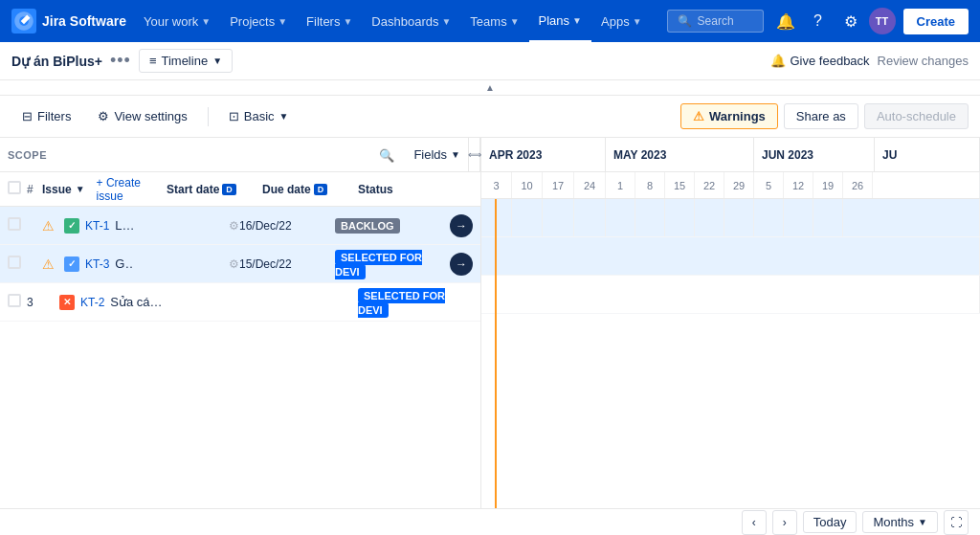 The height and width of the screenshot is (535, 980). What do you see at coordinates (475, 155) in the screenshot?
I see `resize-handle: ⟺` at bounding box center [475, 155].